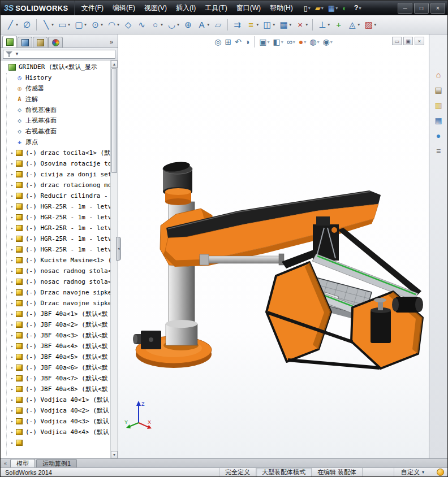  I want to click on help-button: ? ▾, so click(357, 8).